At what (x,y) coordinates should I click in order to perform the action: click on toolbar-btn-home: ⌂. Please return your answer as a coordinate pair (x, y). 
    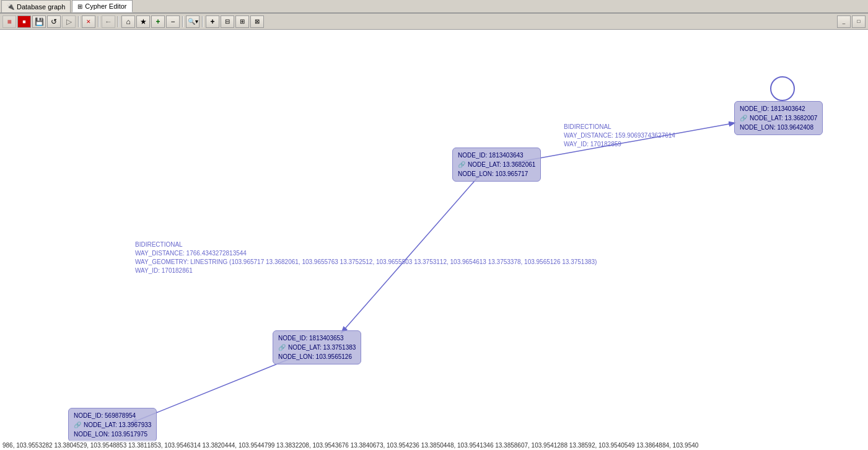
    Looking at the image, I should click on (128, 22).